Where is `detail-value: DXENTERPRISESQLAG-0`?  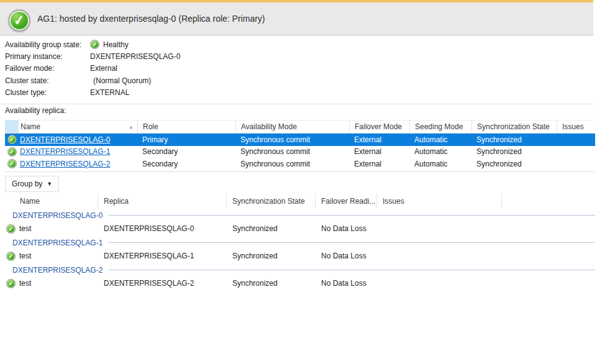
detail-value: DXENTERPRISESQLAG-0 is located at coordinates (135, 57).